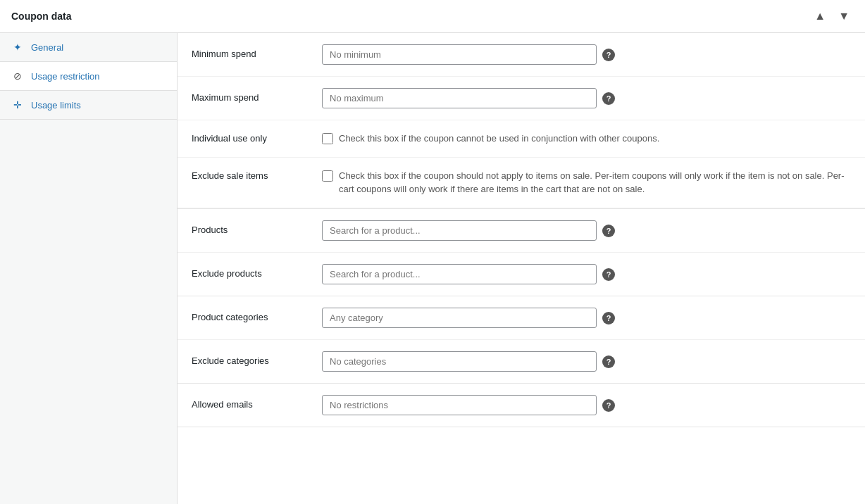 The image size is (865, 504). What do you see at coordinates (586, 231) in the screenshot?
I see `products-wrapper: ?` at bounding box center [586, 231].